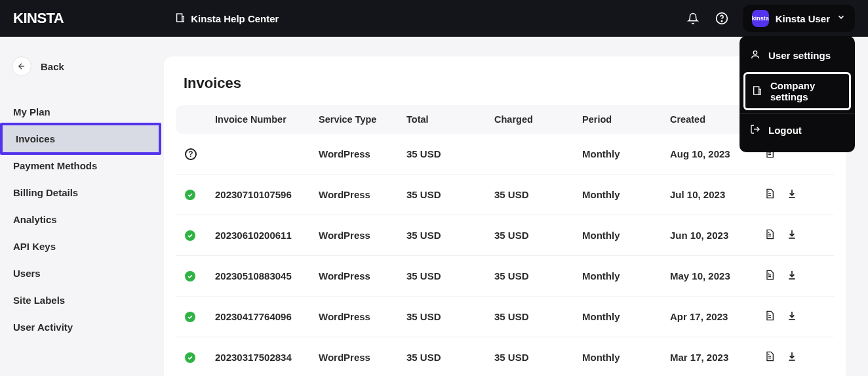  What do you see at coordinates (717, 194) in the screenshot?
I see `created-cell: Jul 10, 2023` at bounding box center [717, 194].